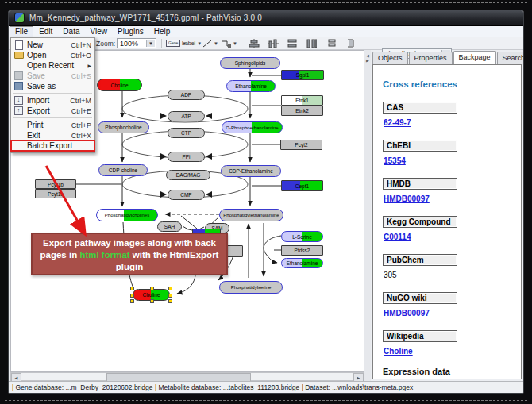  Describe the element at coordinates (19, 17) in the screenshot. I see `pathvisio-logo-icon` at that location.